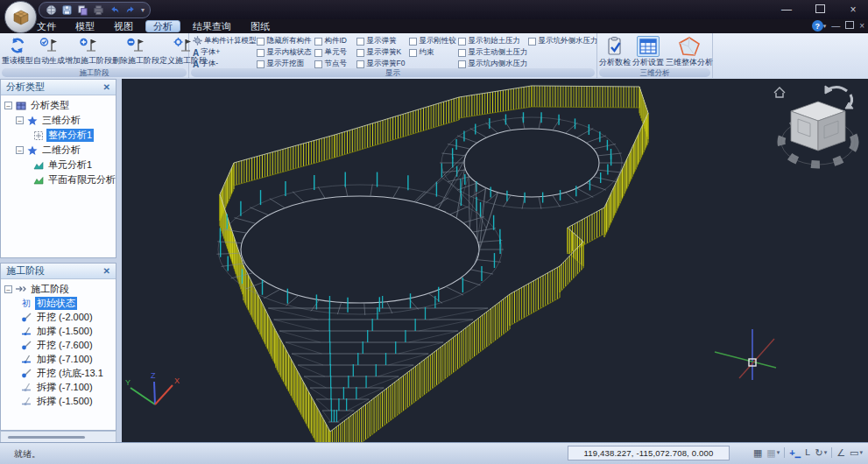 The image size is (868, 464). Describe the element at coordinates (196, 53) in the screenshot. I see `fontA-icon: A` at that location.